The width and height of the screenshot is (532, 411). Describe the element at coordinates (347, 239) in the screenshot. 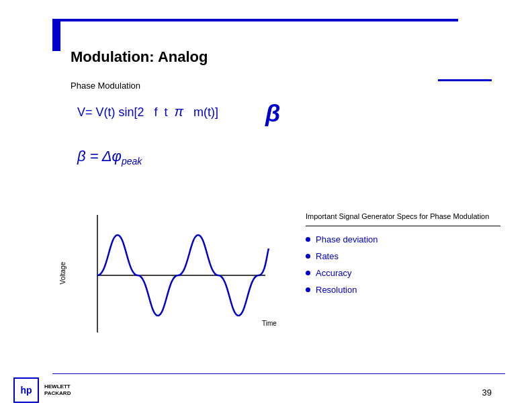

I see `bullet-text-1: Phase deviation` at that location.